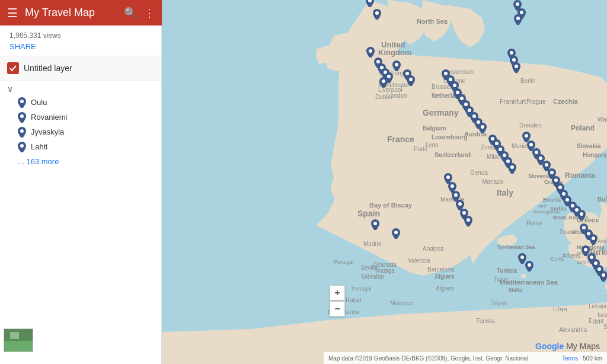 The height and width of the screenshot is (364, 607). Describe the element at coordinates (12, 13) in the screenshot. I see `hamburger-icon: ☰` at that location.